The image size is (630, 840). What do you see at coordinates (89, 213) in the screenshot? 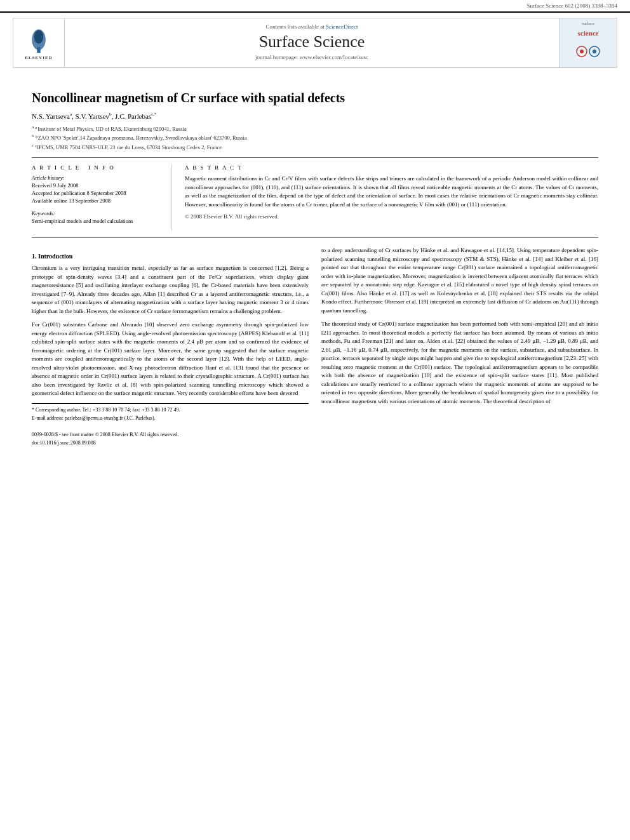
I see `keywords-label: Keywords:` at bounding box center [89, 213].